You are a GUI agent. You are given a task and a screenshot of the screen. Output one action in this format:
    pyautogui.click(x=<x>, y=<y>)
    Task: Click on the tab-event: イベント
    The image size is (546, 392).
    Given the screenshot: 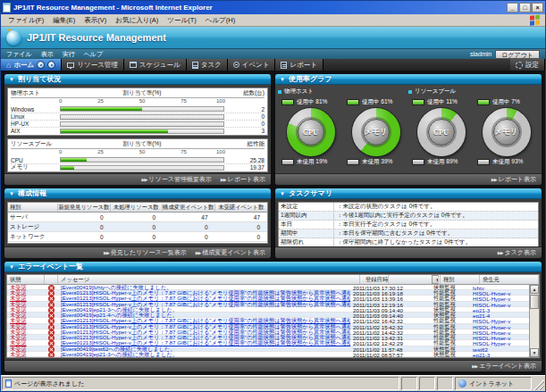 What is the action you would take?
    pyautogui.click(x=252, y=64)
    